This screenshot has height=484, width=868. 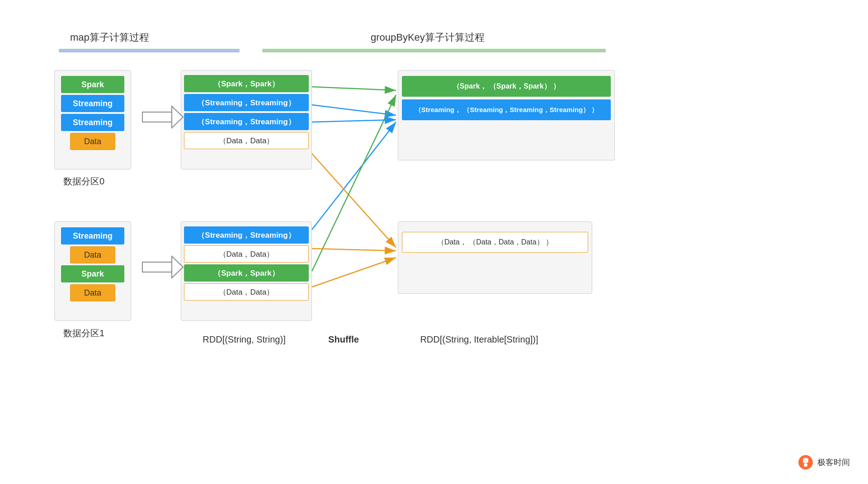 What do you see at coordinates (246, 254) in the screenshot?
I see `rdd1-item-data1: （Data，Data）` at bounding box center [246, 254].